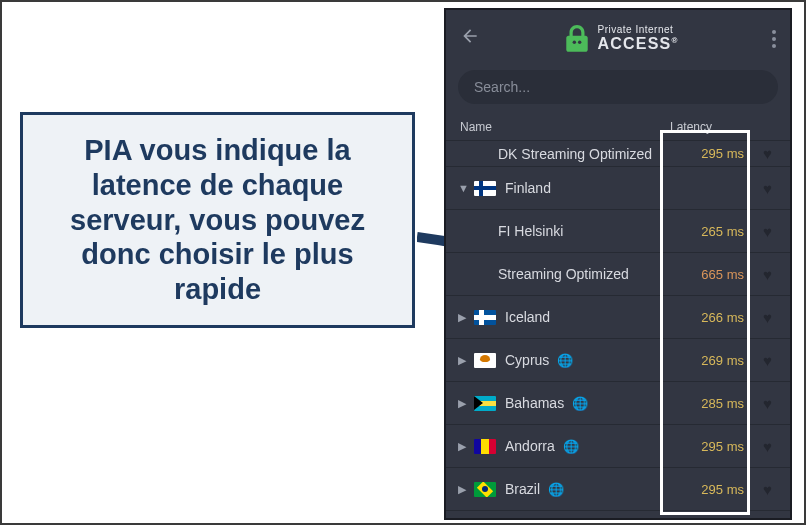 The width and height of the screenshot is (806, 525). Describe the element at coordinates (709, 232) in the screenshot. I see `server-latency: 265 ms` at that location.